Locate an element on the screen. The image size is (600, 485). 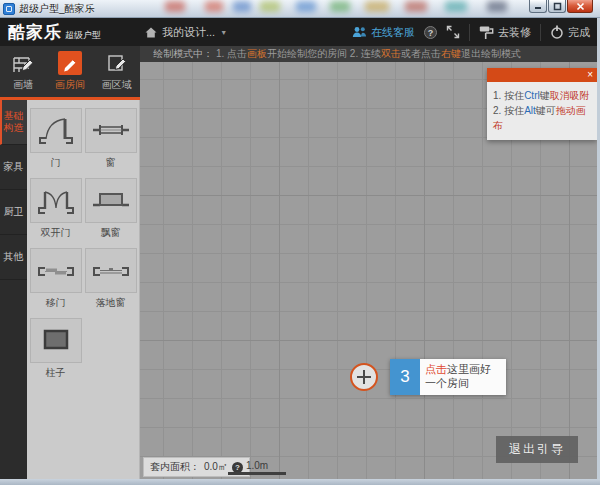
guide-step-tooltip: 3 点击这里画好一个房间 is located at coordinates (448, 377).